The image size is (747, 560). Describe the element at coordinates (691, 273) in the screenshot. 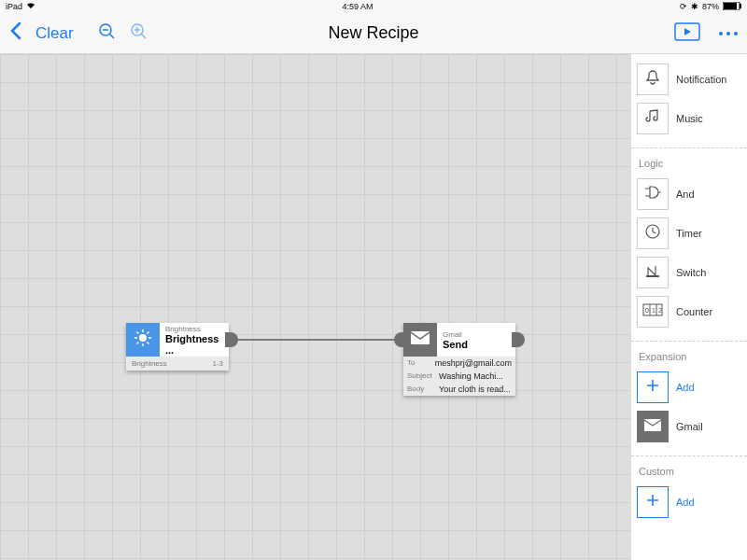

I see `sidebar-label: Switch` at that location.